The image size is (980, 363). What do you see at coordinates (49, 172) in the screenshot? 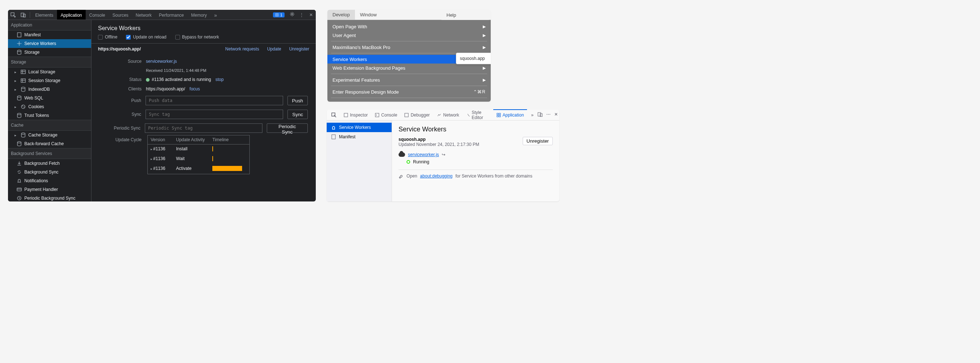
I see `sidebar-item-bg-sync: Background Sync` at bounding box center [49, 172].